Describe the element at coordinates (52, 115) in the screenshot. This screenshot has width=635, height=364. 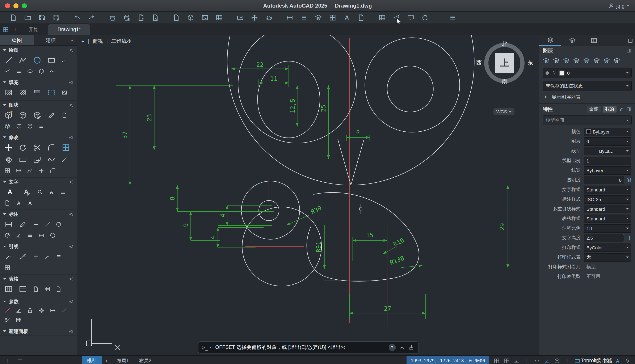
I see `tool-block-editor-button` at that location.